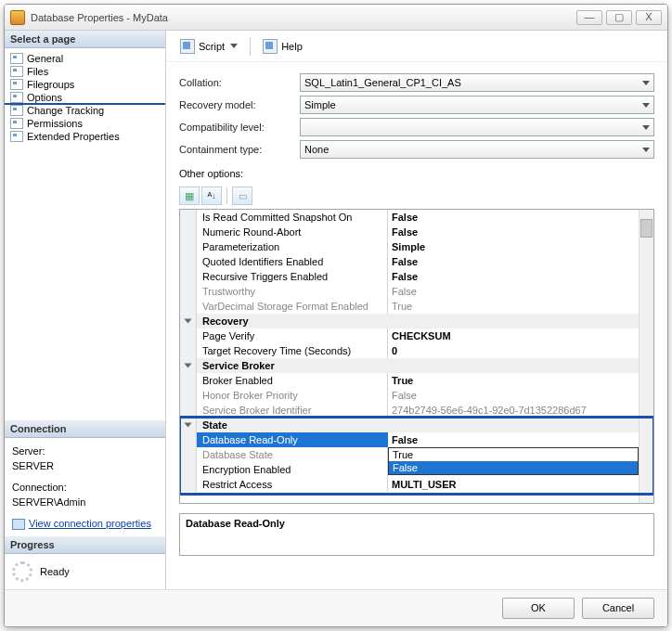 The height and width of the screenshot is (631, 672). I want to click on connection-icon, so click(19, 524).